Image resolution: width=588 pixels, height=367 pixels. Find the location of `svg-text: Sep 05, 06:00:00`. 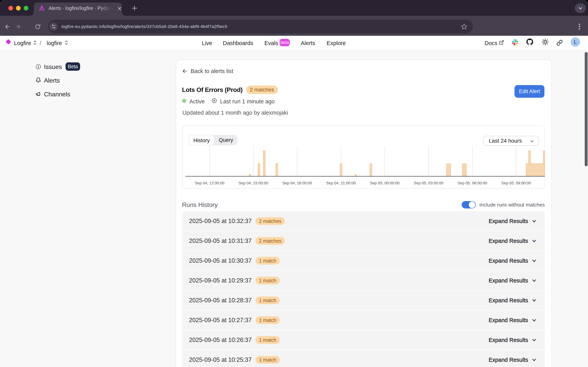

svg-text: Sep 05, 06:00:00 is located at coordinates (472, 183).